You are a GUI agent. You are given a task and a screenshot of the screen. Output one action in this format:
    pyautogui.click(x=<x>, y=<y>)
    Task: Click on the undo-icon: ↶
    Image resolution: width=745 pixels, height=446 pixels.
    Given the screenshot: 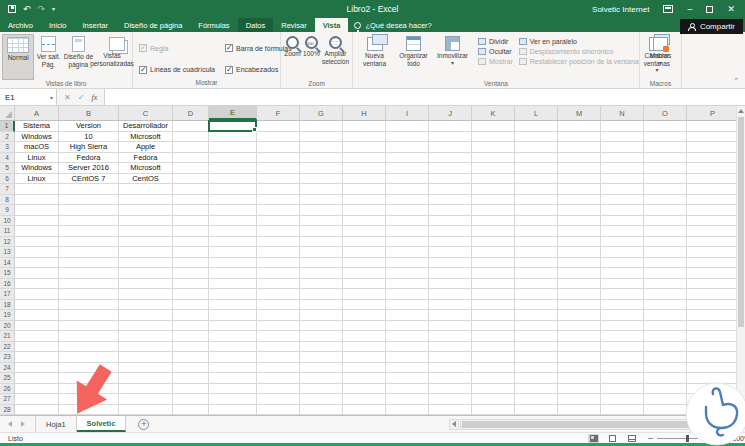 What is the action you would take?
    pyautogui.click(x=27, y=10)
    